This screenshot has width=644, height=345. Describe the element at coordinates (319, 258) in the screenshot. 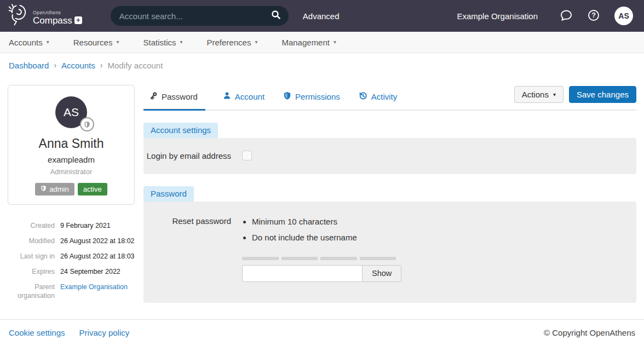

I see `password-strength-meter` at that location.